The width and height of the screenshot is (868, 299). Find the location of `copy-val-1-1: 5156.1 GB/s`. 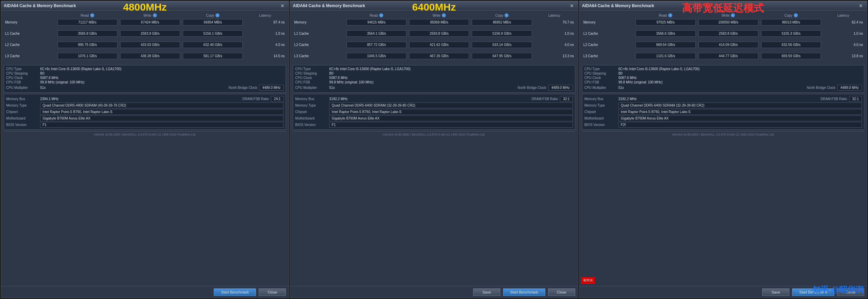

copy-val-1-1: 5156.1 GB/s is located at coordinates (213, 33).